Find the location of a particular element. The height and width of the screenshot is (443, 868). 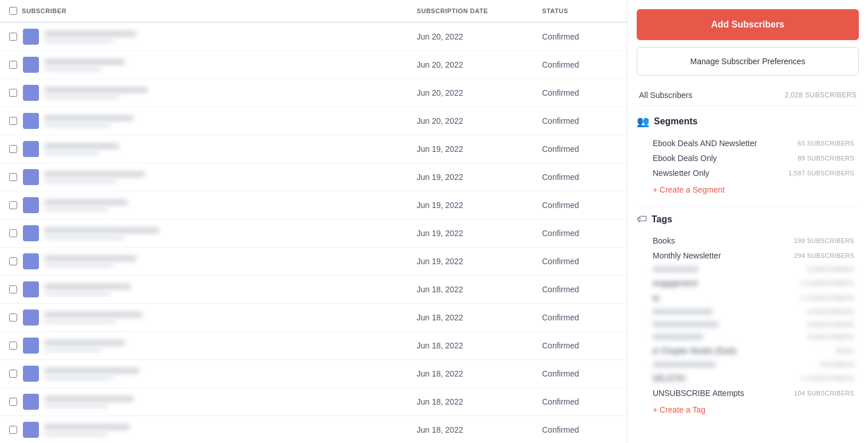

segments-section-header: 👥 Segments is located at coordinates (748, 121).